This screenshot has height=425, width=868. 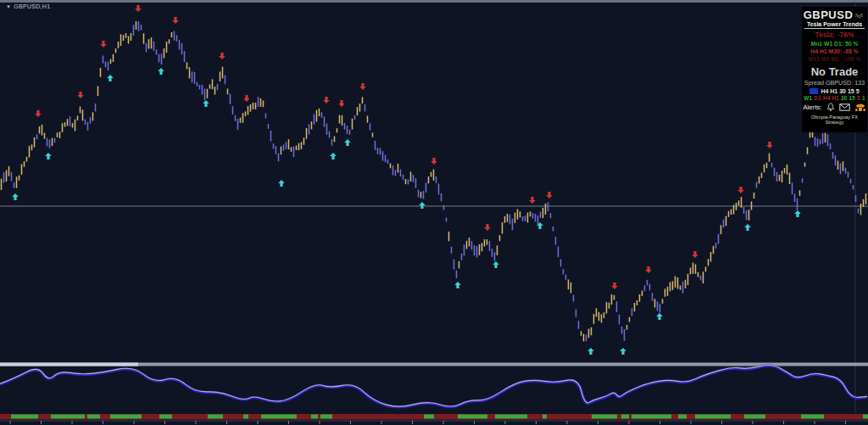 I want to click on oscillator-signal-line, so click(x=434, y=387).